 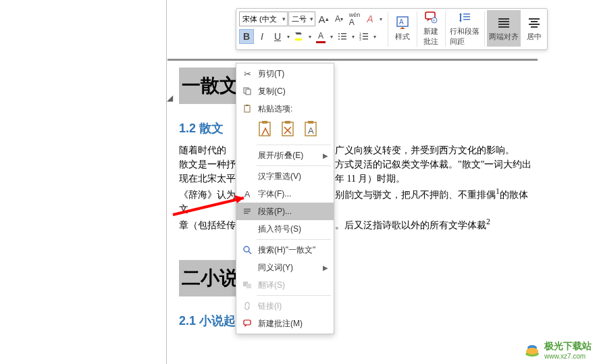 I want to click on mini-toolbar: 宋体 (中文▾ 二号▾ A▴ A▾ wénA A▾ B I U▾ ▾ A▾ ▾ …, so click(x=392, y=29).